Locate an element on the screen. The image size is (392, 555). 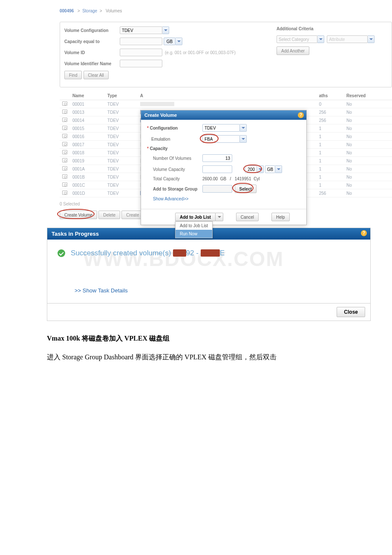
config-select is located at coordinates (221, 128).